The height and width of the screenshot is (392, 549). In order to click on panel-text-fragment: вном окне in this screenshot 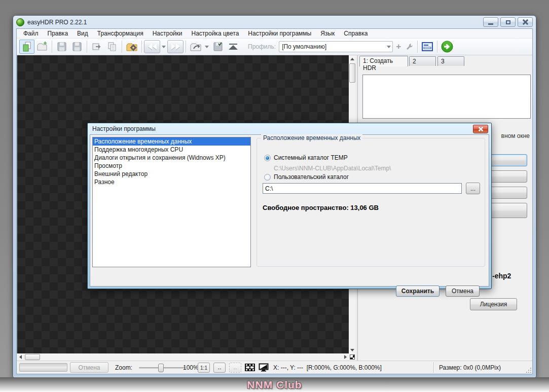, I will do `click(516, 136)`.